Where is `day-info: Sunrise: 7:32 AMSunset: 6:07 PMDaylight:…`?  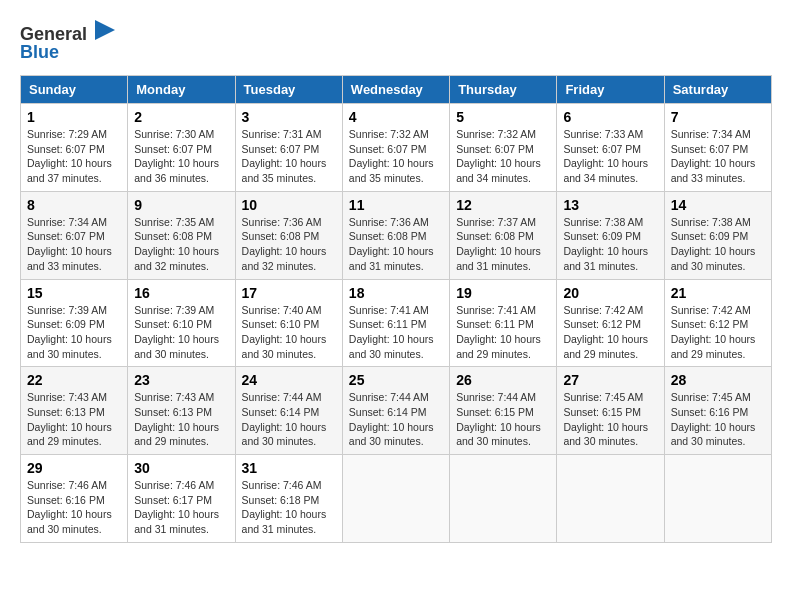
day-info: Sunrise: 7:32 AMSunset: 6:07 PMDaylight:… is located at coordinates (498, 156).